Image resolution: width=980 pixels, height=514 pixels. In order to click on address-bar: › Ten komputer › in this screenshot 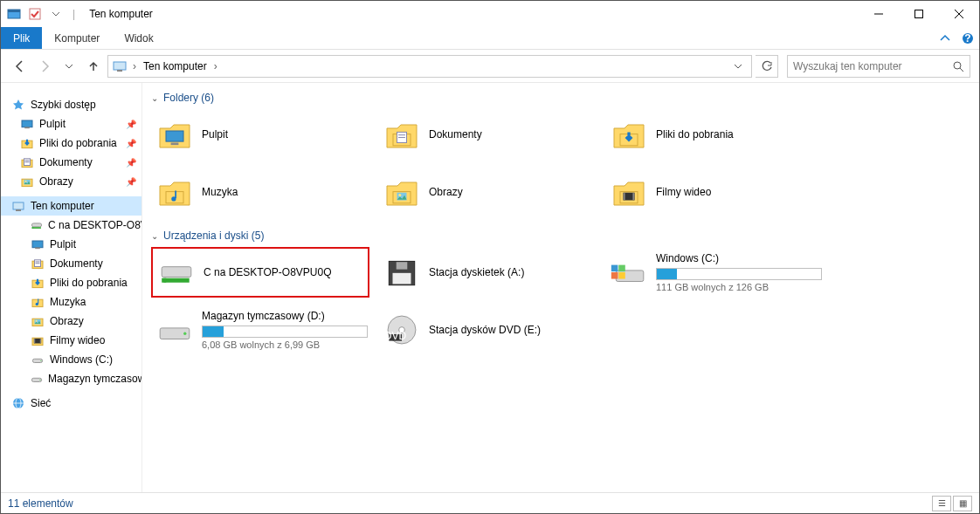, I will do `click(430, 66)`.